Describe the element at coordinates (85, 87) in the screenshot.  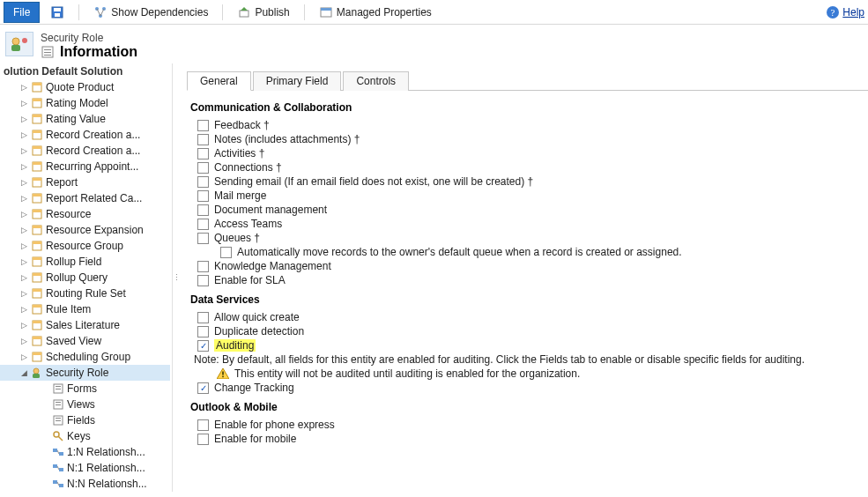
I see `tree-node: ▷Quote Product` at that location.